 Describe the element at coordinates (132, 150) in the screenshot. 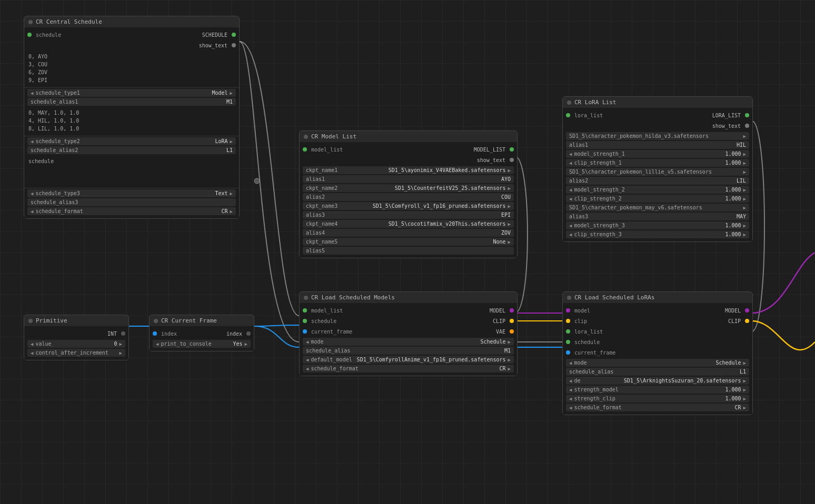

I see `field-schedule-alias2: schedule_alias2 L1` at that location.